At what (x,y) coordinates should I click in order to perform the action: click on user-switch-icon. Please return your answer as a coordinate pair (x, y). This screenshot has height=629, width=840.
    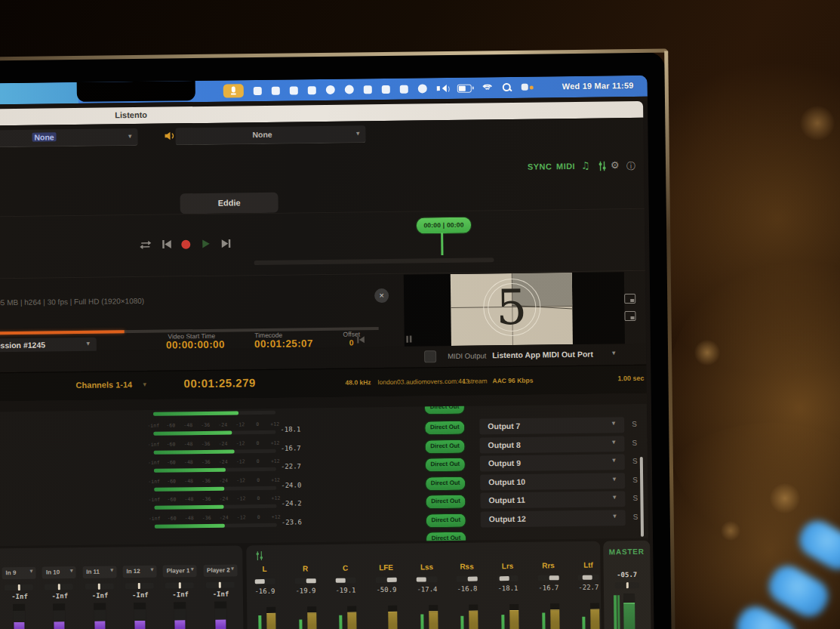
    Looking at the image, I should click on (528, 88).